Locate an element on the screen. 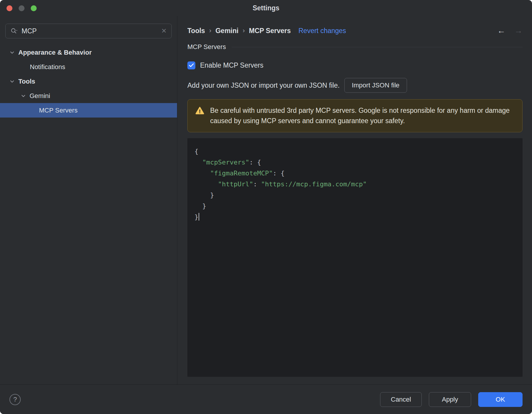 This screenshot has width=532, height=414. sidebar-item-appearance-behavior: Appearance & Behavior is located at coordinates (89, 53).